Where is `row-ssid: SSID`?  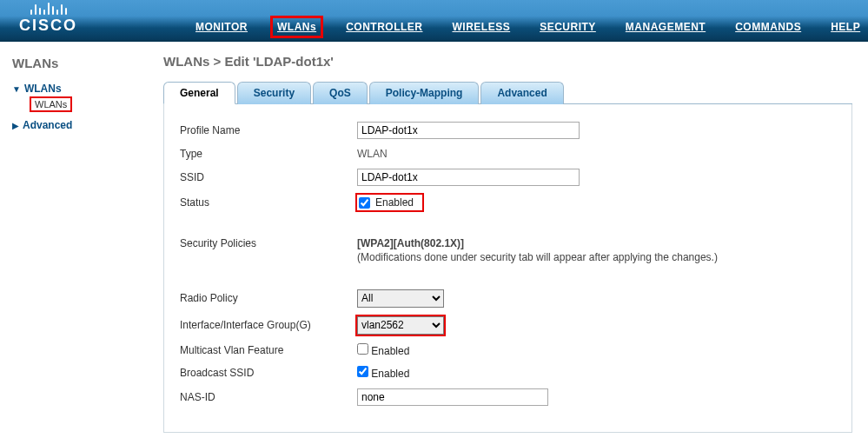 row-ssid: SSID is located at coordinates (507, 177).